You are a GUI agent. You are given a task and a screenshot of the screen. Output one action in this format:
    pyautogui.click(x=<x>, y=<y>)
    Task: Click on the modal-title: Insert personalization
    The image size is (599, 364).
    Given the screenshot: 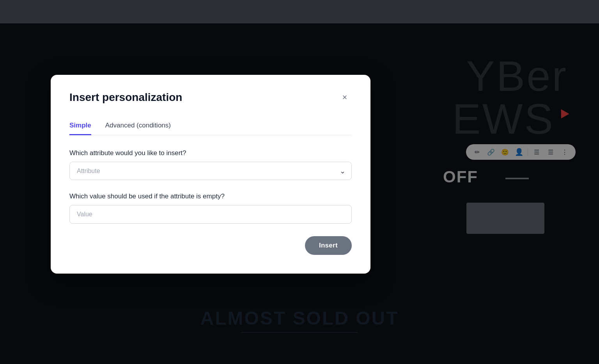 What is the action you would take?
    pyautogui.click(x=126, y=97)
    